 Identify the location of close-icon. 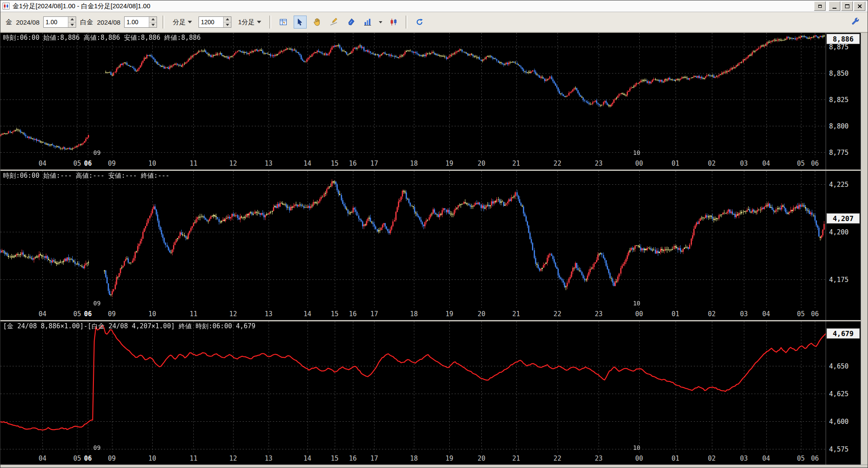
(860, 6).